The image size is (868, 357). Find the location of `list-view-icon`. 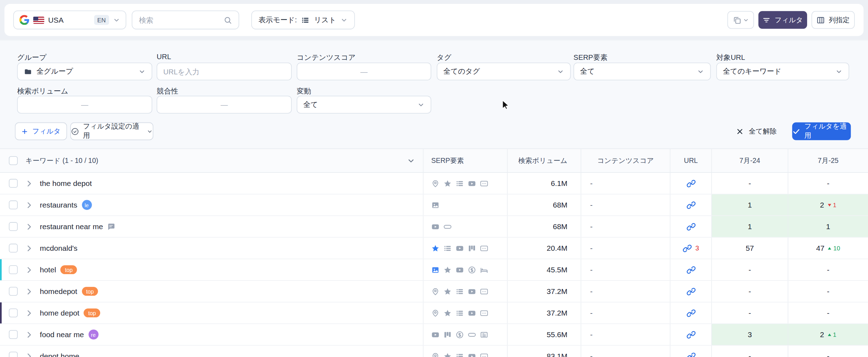

list-view-icon is located at coordinates (305, 20).